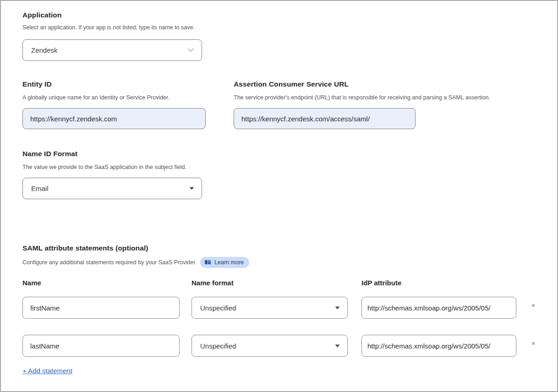  I want to click on application-select-value: Zendesk, so click(44, 50).